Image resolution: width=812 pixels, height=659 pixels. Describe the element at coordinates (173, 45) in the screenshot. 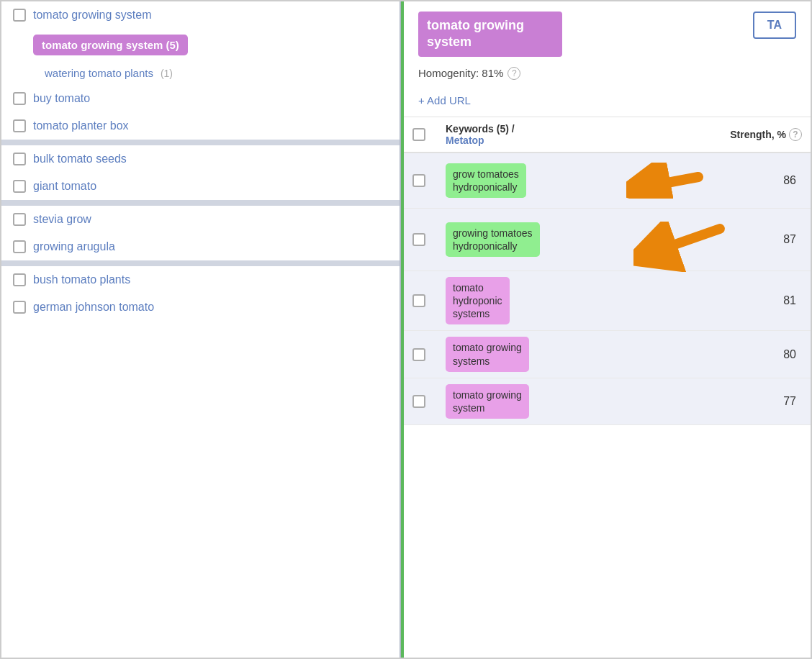

I see `active-pill-count: (5)` at that location.